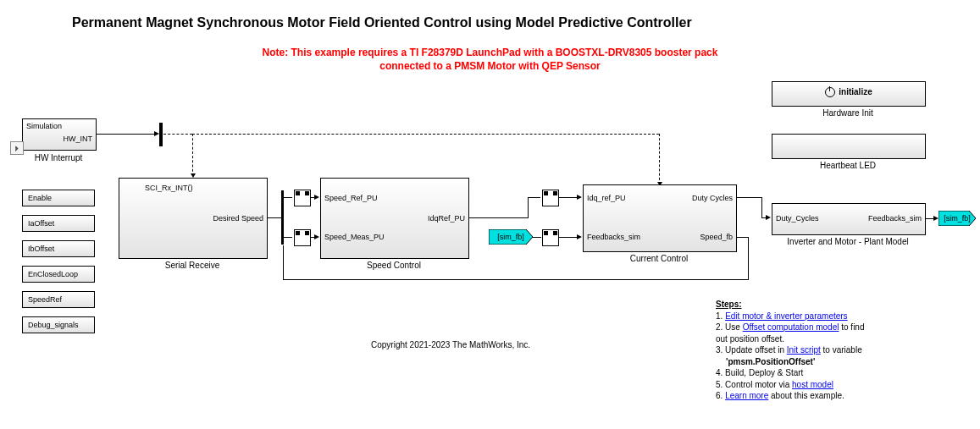  I want to click on datastore-iaoffset: IaOffset, so click(58, 223).